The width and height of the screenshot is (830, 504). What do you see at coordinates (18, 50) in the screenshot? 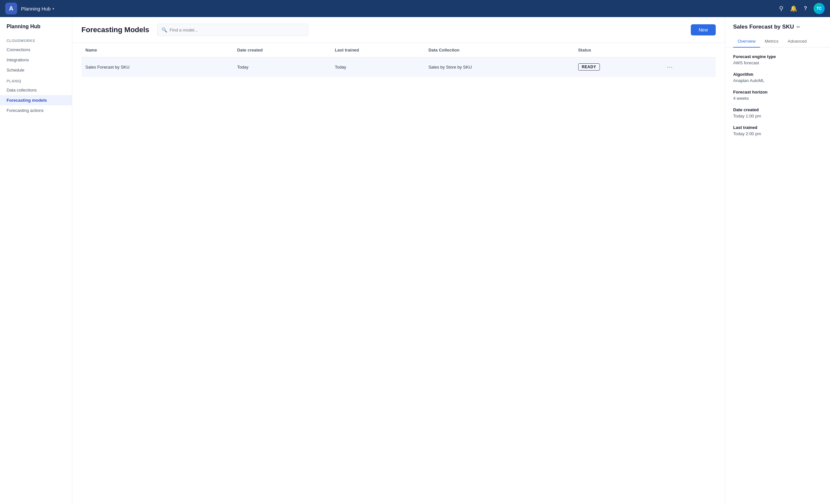
I see `sidebar-item-connections-label: Connections` at bounding box center [18, 50].